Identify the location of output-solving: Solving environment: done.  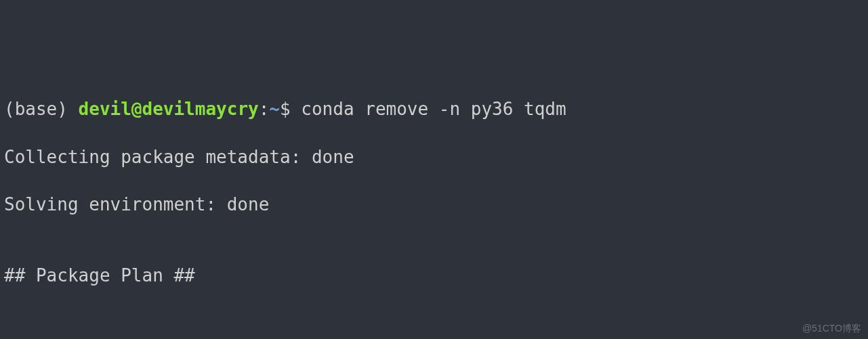
(434, 204).